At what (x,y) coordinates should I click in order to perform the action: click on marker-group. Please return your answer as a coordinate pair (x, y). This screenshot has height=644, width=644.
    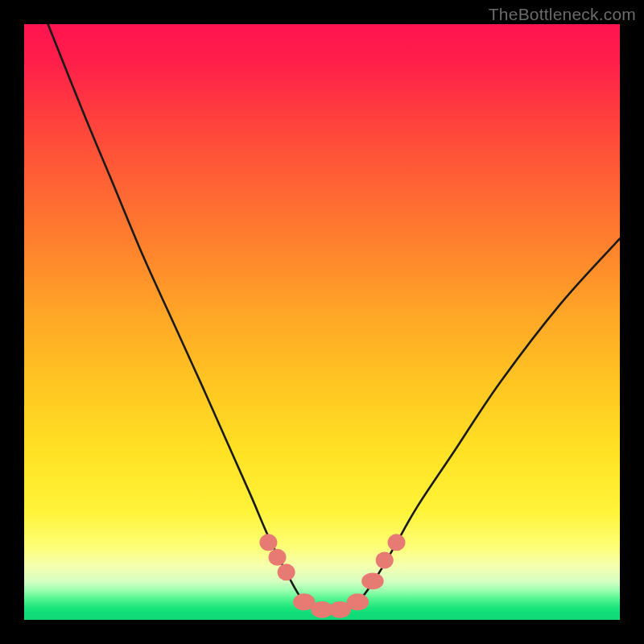
    Looking at the image, I should click on (332, 576).